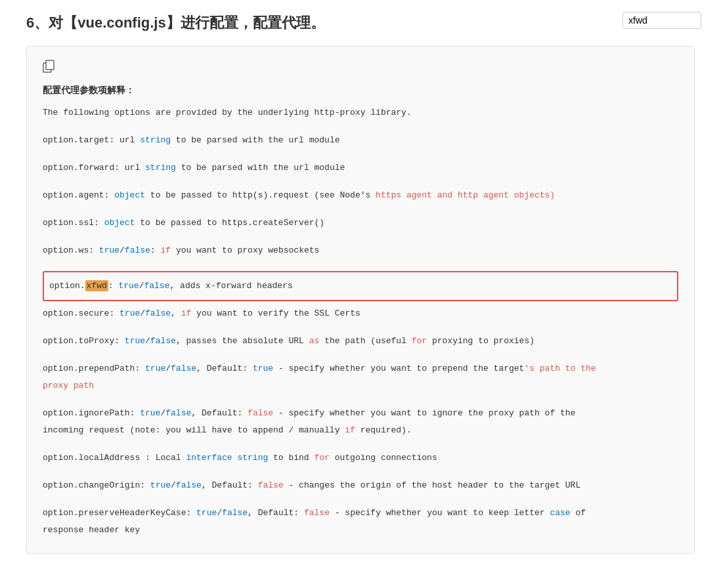 The width and height of the screenshot is (721, 588). I want to click on keyword-object-ssl: object, so click(120, 223).